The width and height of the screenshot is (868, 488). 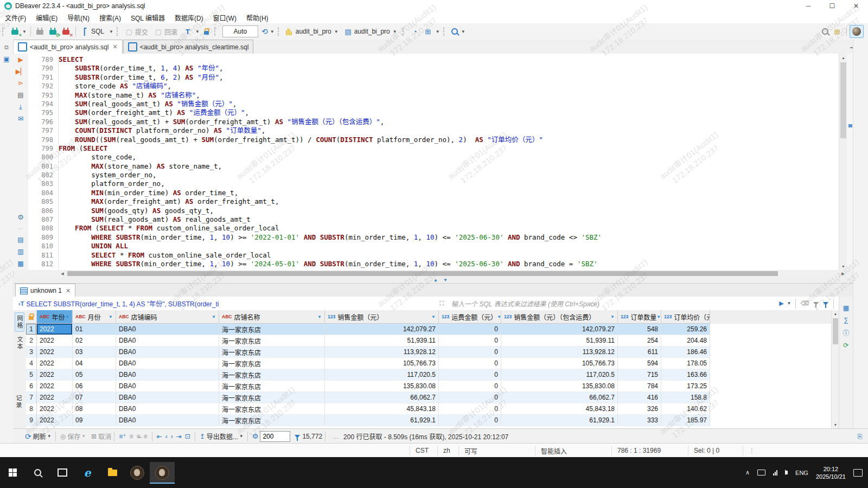 What do you see at coordinates (148, 17) in the screenshot?
I see `menu-item-4: SQL 编辑器` at bounding box center [148, 17].